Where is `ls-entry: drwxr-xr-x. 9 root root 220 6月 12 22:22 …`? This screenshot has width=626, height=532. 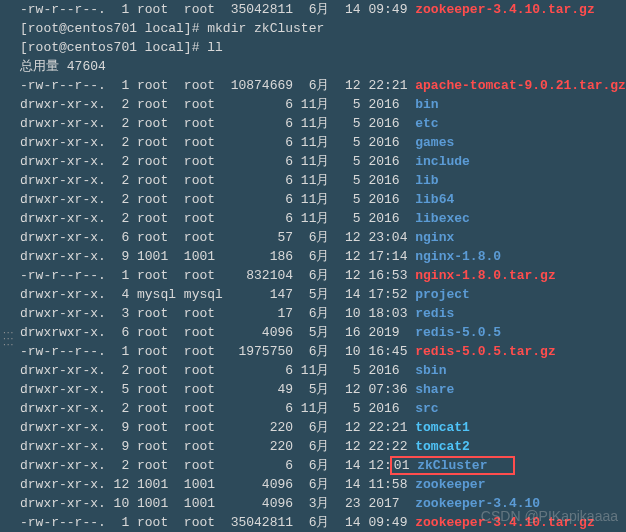
ls-entry: drwxr-xr-x. 9 root root 220 6月 12 22:22 … is located at coordinates (323, 446).